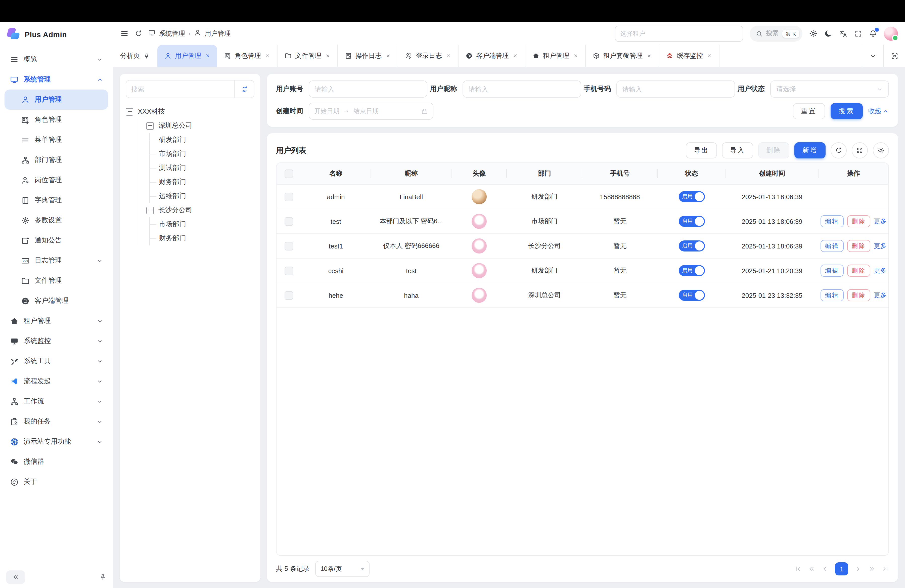 This screenshot has height=588, width=905. What do you see at coordinates (190, 112) in the screenshot?
I see `tree-node-XXX科技: XXX科技` at bounding box center [190, 112].